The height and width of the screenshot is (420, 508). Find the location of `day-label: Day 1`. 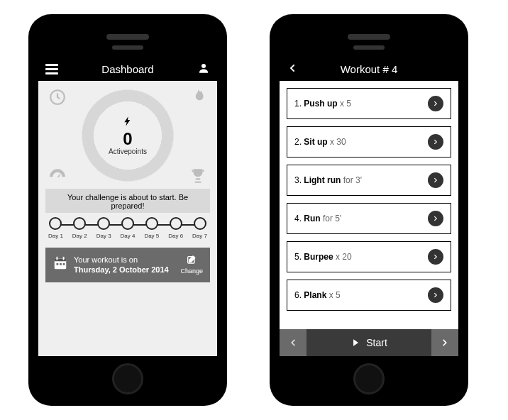

day-label: Day 1 is located at coordinates (55, 236).